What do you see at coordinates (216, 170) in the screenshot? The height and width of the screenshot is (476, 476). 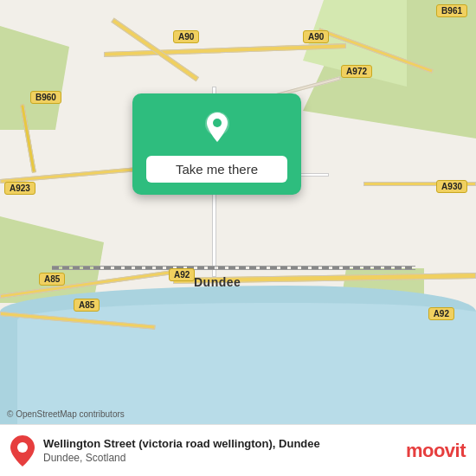 I see `take-me-there-button: Take me there` at bounding box center [216, 170].